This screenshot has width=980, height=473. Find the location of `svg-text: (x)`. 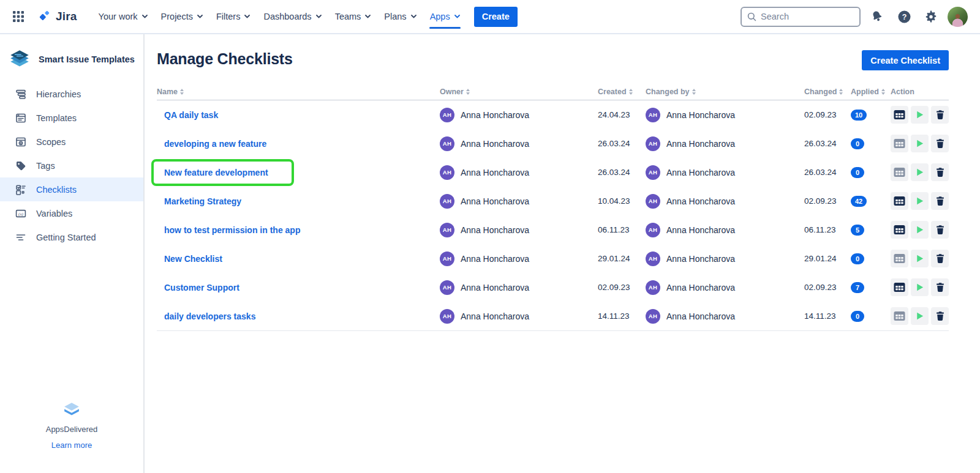

svg-text: (x) is located at coordinates (21, 214).